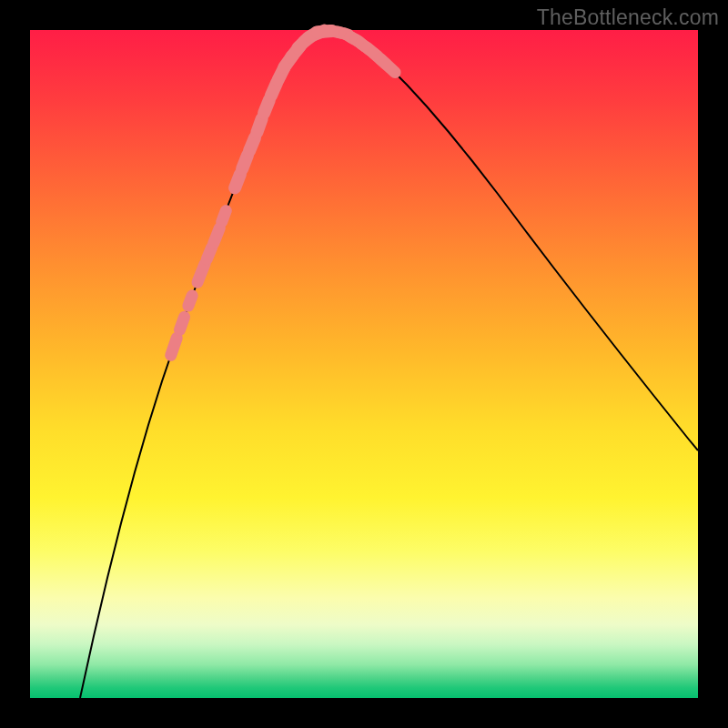 Image resolution: width=728 pixels, height=728 pixels. Describe the element at coordinates (362, 51) in the screenshot. I see `marker-cluster-right` at that location.